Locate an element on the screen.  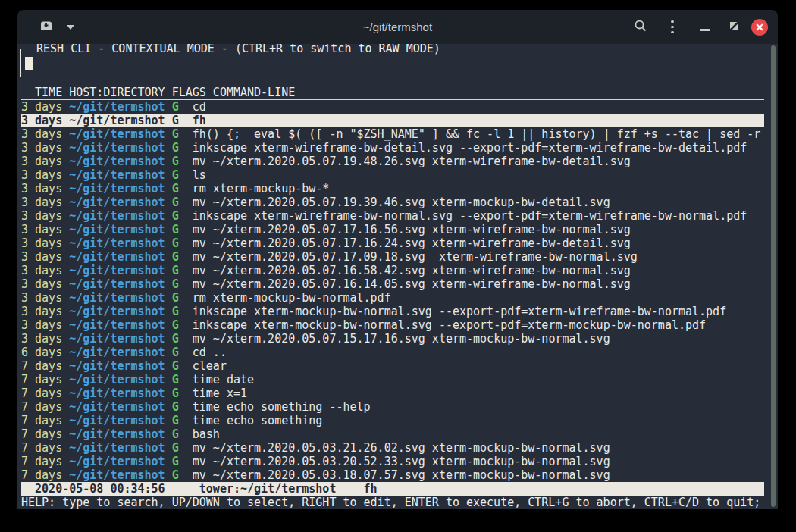
minimize-button is located at coordinates (705, 27).